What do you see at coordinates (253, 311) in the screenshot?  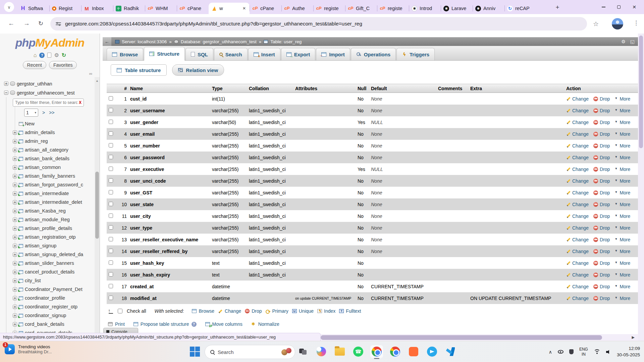 I see `with-selected-action: Drop` at bounding box center [253, 311].